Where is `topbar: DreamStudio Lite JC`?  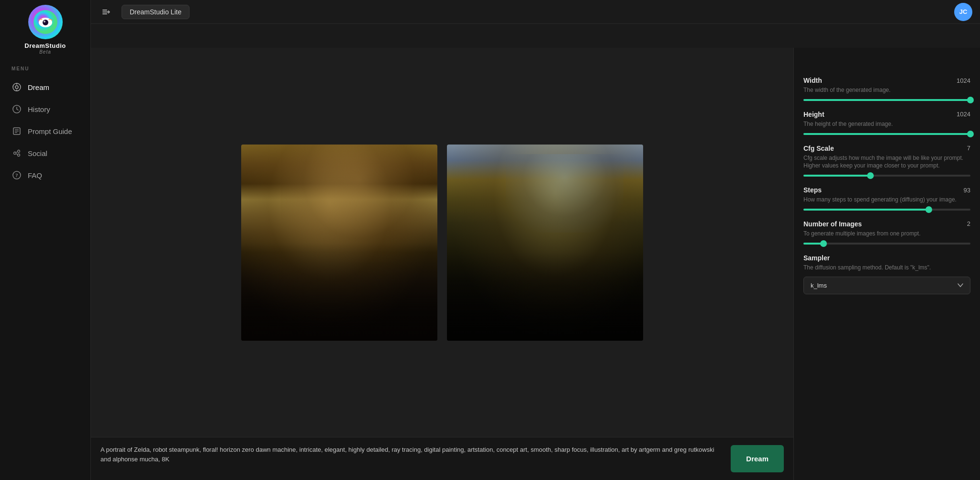
topbar: DreamStudio Lite JC is located at coordinates (535, 12).